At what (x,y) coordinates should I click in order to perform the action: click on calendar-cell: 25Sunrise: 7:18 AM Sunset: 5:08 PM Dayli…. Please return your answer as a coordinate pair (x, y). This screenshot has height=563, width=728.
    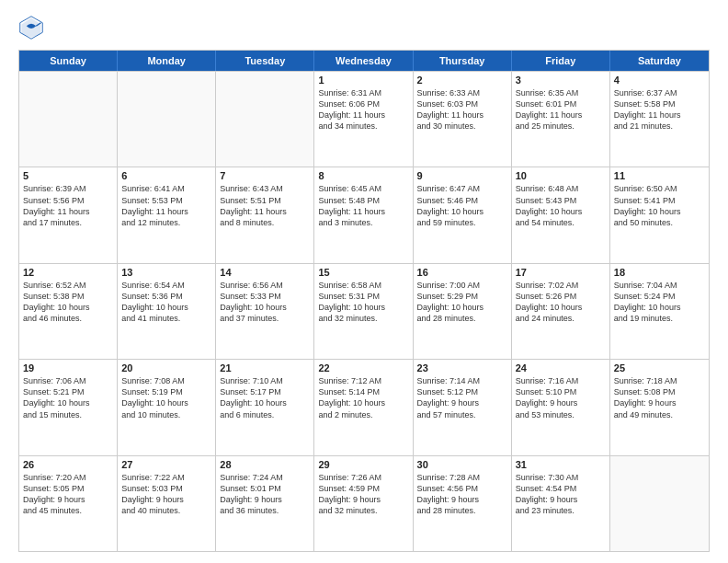
    Looking at the image, I should click on (660, 407).